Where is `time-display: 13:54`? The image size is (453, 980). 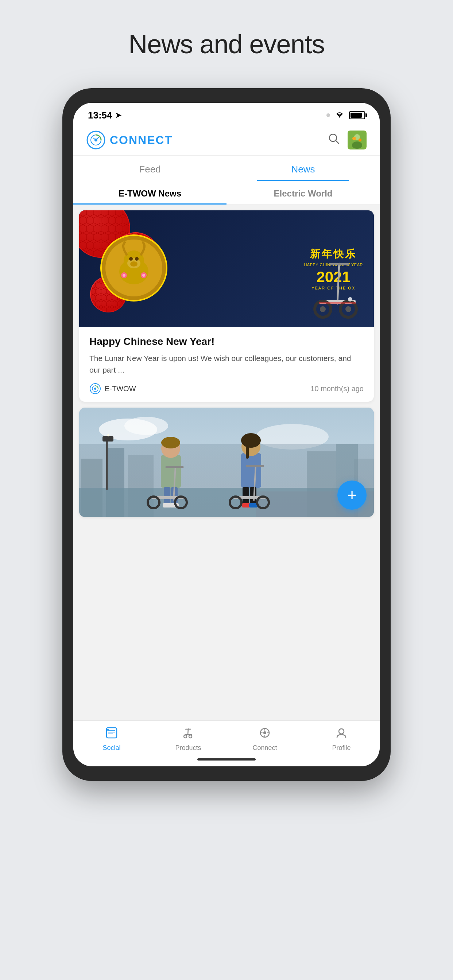
time-display: 13:54 is located at coordinates (100, 115).